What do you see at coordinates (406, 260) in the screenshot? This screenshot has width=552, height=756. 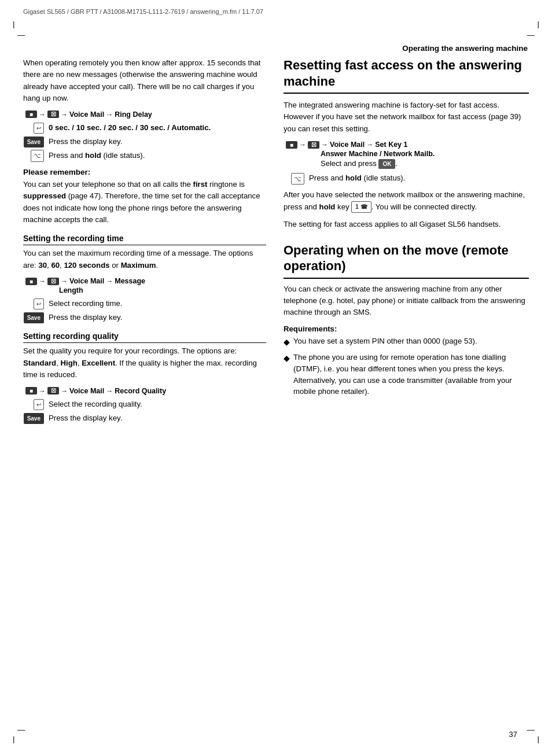 I see `remote-operation-heading: Operating when on the move (remote opera…` at bounding box center [406, 260].